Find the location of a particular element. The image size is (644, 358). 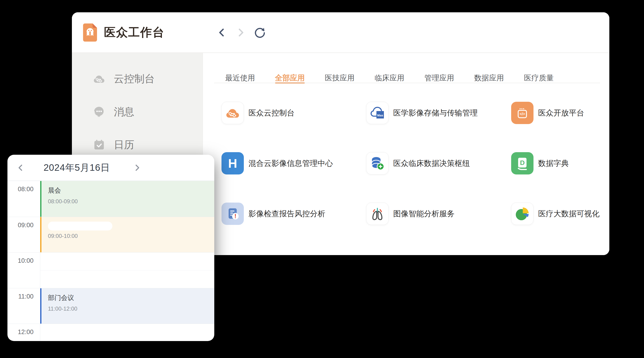

calendar-date-label: 2024年5月16日 is located at coordinates (77, 168).